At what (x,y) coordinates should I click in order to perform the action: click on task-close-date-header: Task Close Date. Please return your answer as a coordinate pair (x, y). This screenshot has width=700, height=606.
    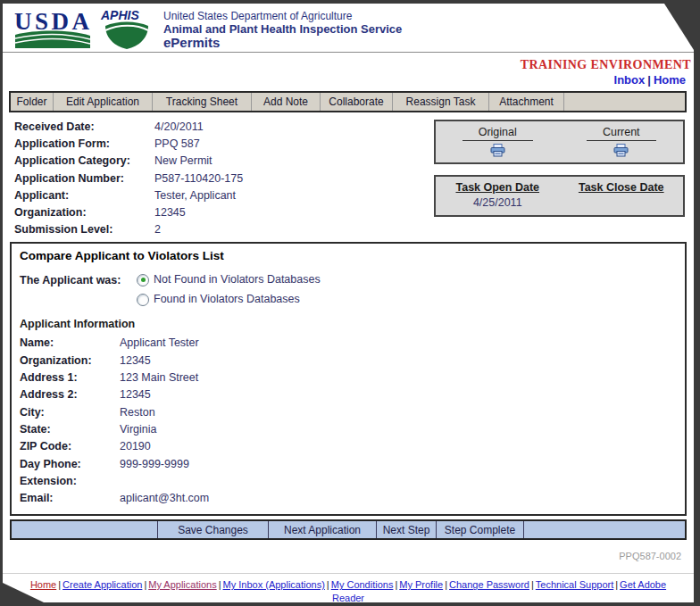
    Looking at the image, I should click on (621, 187).